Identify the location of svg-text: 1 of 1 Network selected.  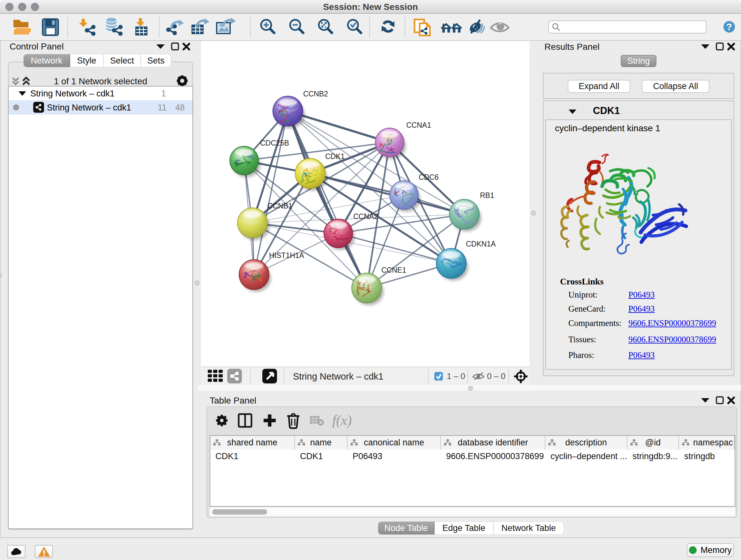
(100, 81).